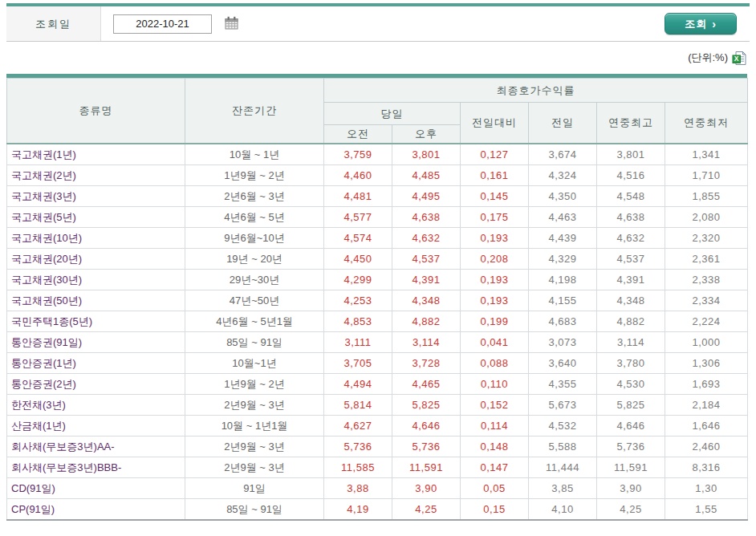 The image size is (756, 536). Describe the element at coordinates (96, 154) in the screenshot. I see `bond-name-cell: 국고채권(1년)` at that location.